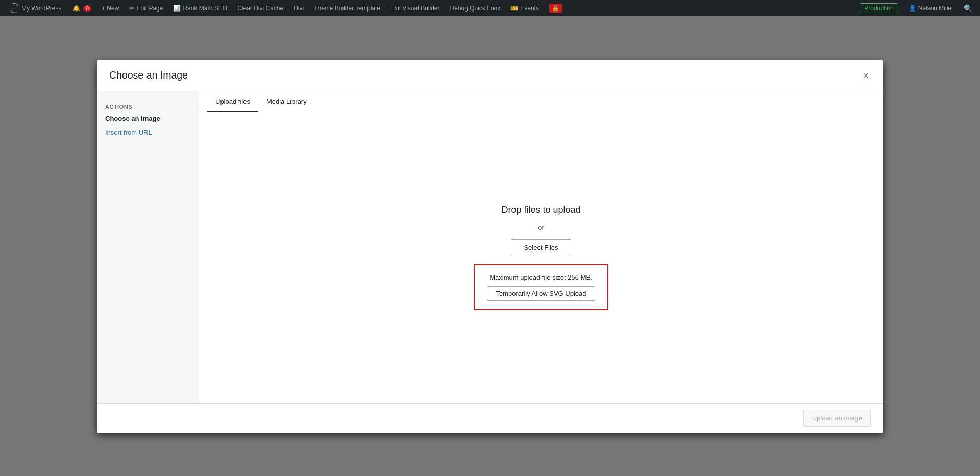  Describe the element at coordinates (541, 294) in the screenshot. I see `svg-upload-button: Temporarily Allow SVG Upload` at that location.